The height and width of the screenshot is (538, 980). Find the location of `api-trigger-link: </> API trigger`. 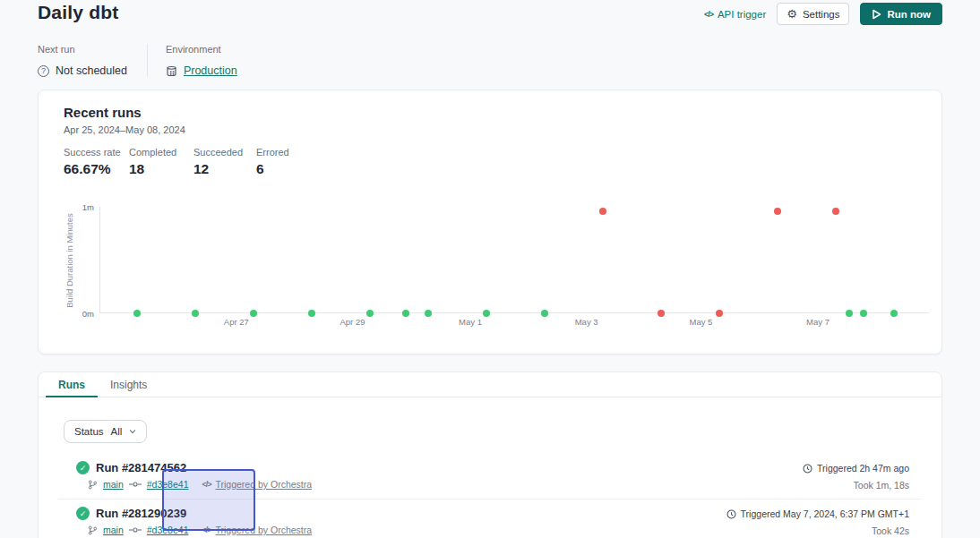

api-trigger-link: </> API trigger is located at coordinates (735, 14).